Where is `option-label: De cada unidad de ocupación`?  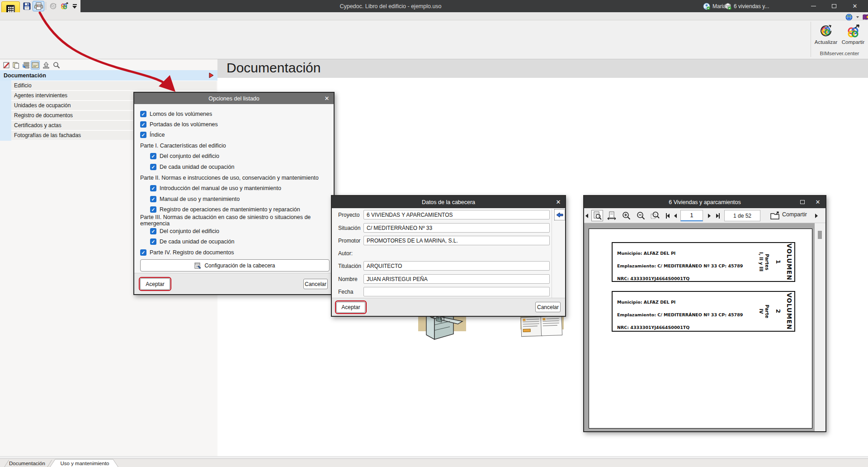 option-label: De cada unidad de ocupación is located at coordinates (197, 167).